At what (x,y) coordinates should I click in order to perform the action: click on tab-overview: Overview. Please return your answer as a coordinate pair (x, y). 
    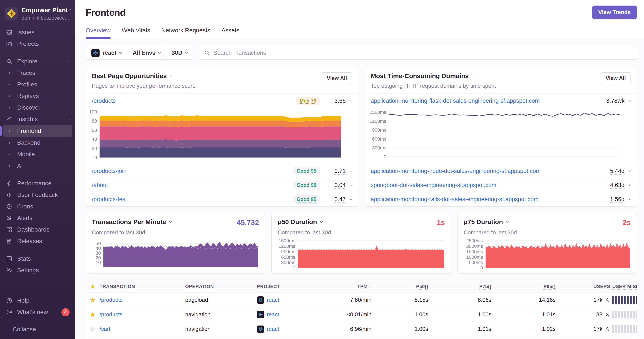
    Looking at the image, I should click on (98, 32).